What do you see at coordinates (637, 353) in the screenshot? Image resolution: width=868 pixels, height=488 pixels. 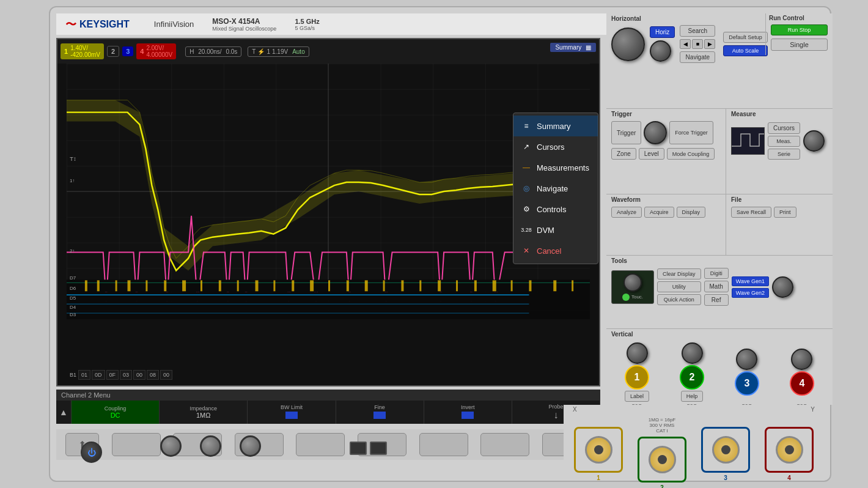 I see `ch1-vertical-knob` at bounding box center [637, 353].